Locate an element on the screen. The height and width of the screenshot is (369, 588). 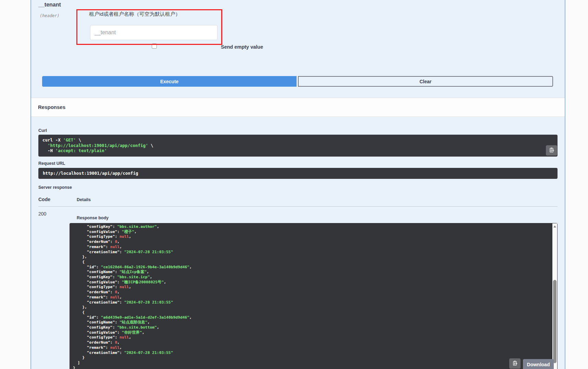
download-button: Download is located at coordinates (538, 364).